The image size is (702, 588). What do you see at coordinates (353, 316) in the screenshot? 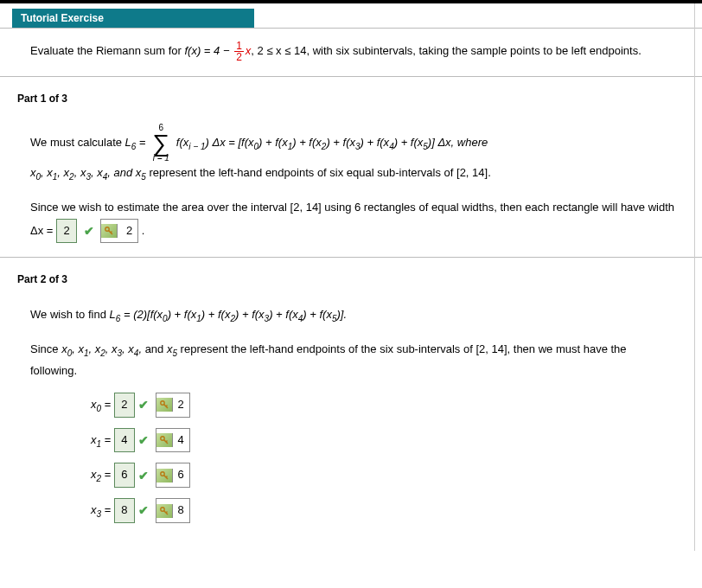
I see `part2-line1: We wish to find L6 = (2)[f(x0) + f(x1) +…` at bounding box center [353, 316].